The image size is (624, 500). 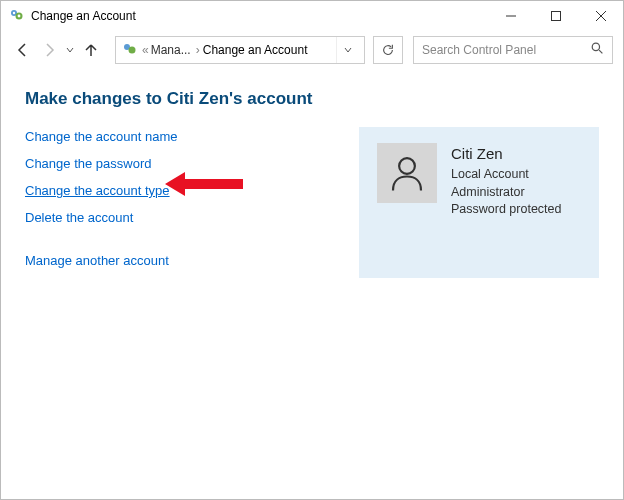 I want to click on search-icon, so click(x=598, y=50).